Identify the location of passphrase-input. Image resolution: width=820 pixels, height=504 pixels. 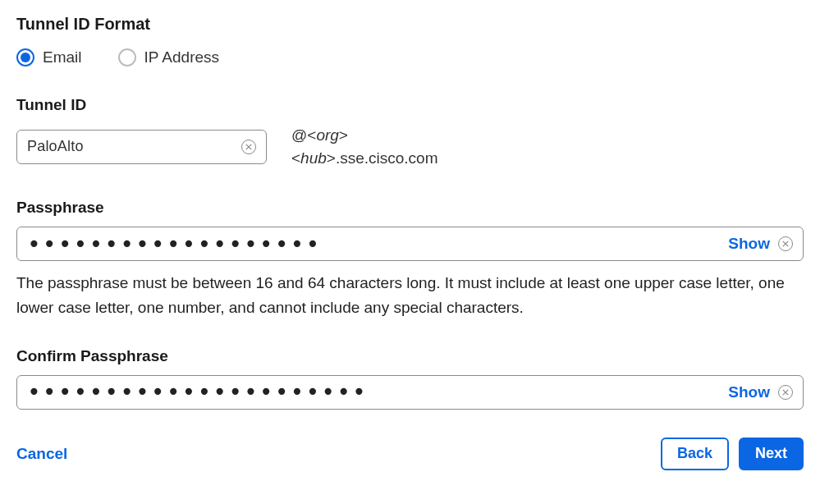
(372, 245).